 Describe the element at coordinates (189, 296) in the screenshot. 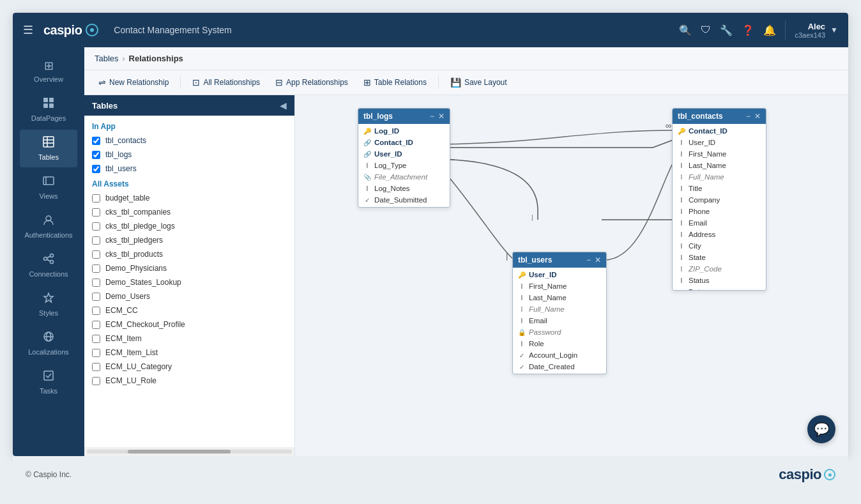

I see `table-item-Demo_Users: Demo_Users` at that location.